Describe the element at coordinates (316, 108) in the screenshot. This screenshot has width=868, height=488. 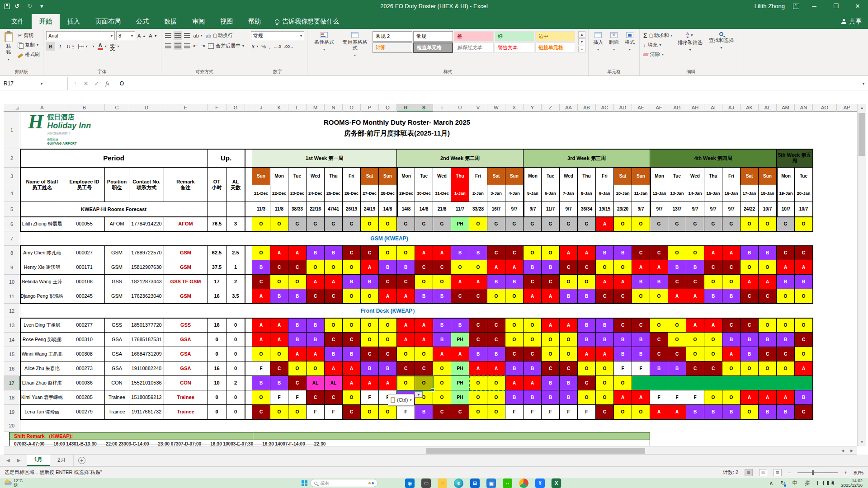
I see `column-header-M: M` at that location.